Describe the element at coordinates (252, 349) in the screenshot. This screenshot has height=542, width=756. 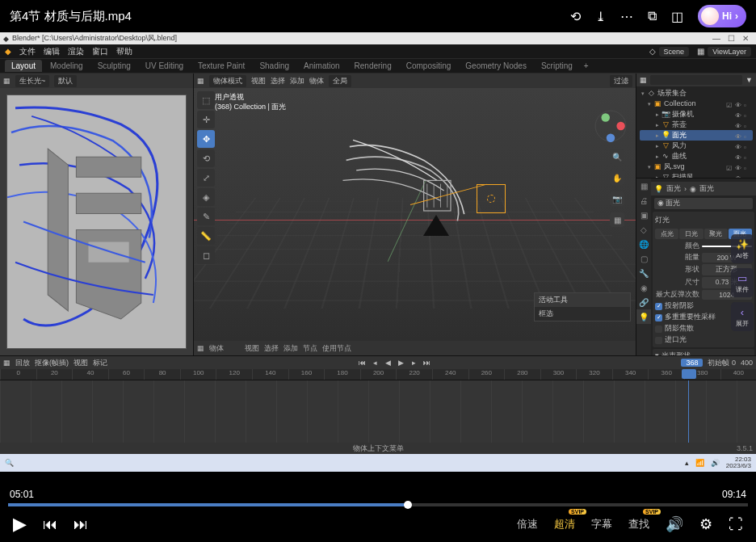
I see `footer-view: 视图` at that location.